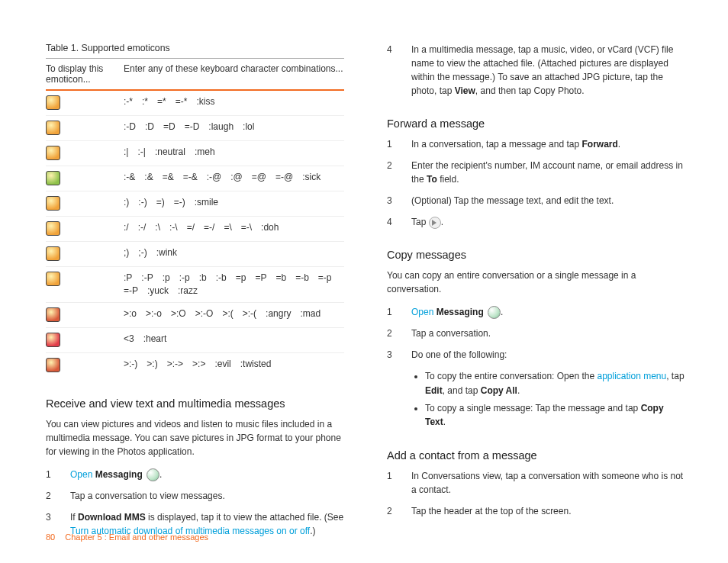  I want to click on emoticon-code: =-p, so click(325, 278).